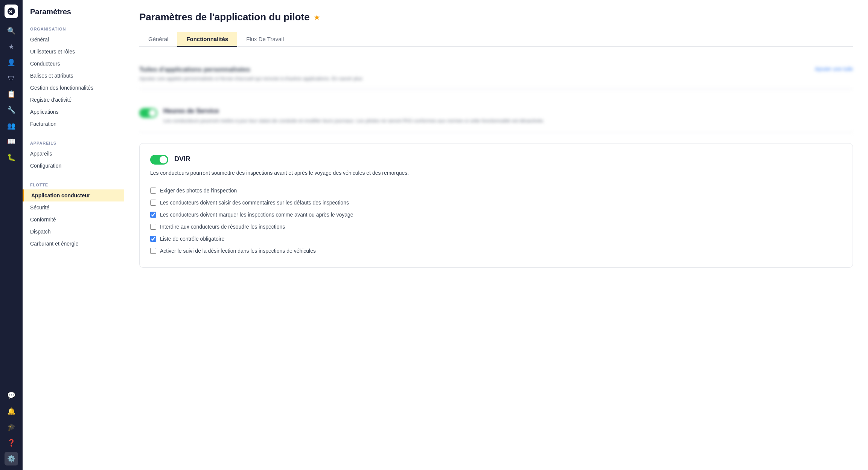 This screenshot has height=470, width=868. Describe the element at coordinates (496, 203) in the screenshot. I see `checkbox-commentaires: Les conducteurs doivent saisir des comme…` at that location.